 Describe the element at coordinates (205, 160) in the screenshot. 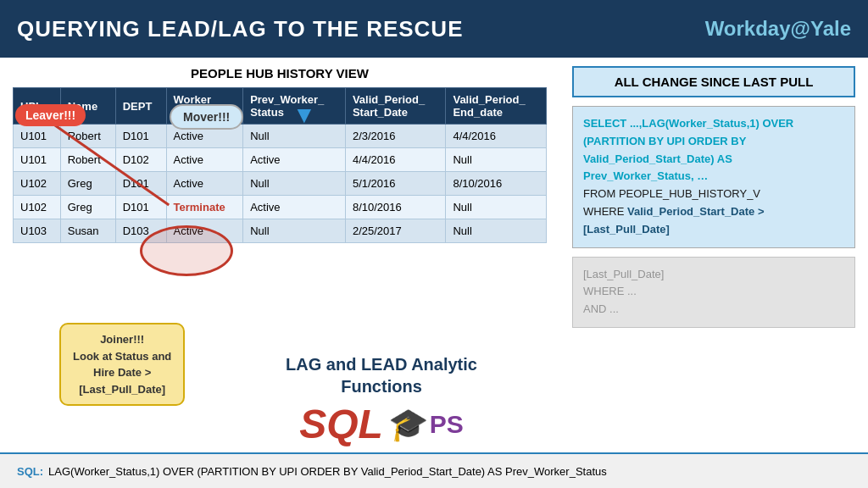

I see `cell-1-3: Active` at that location.